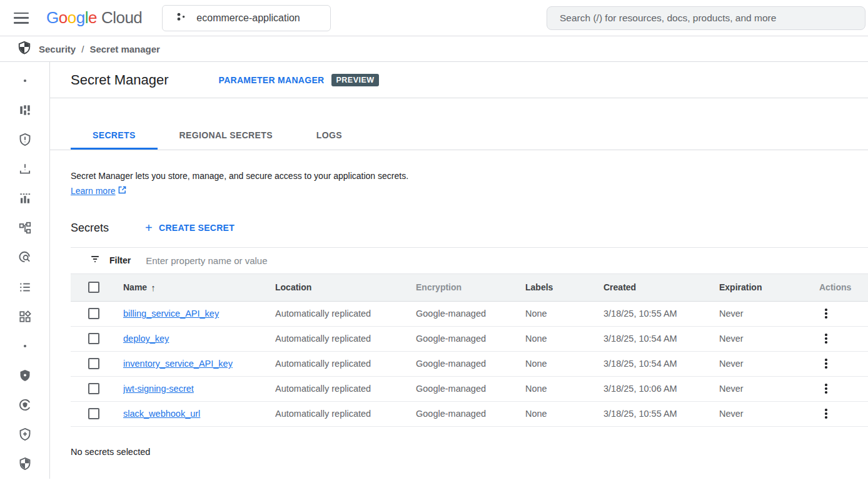 The image size is (868, 480). What do you see at coordinates (25, 270) in the screenshot?
I see `left-nav-rail` at bounding box center [25, 270].